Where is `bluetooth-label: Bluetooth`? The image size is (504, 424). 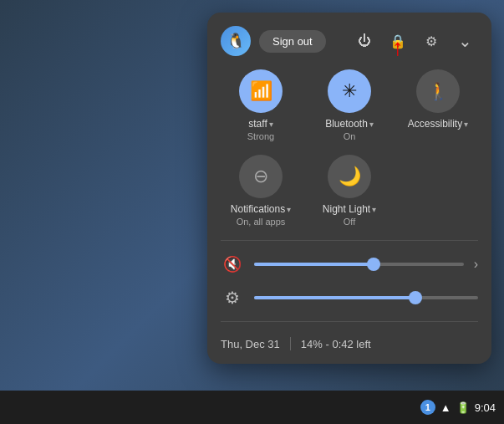
bluetooth-label: Bluetooth is located at coordinates (346, 124).